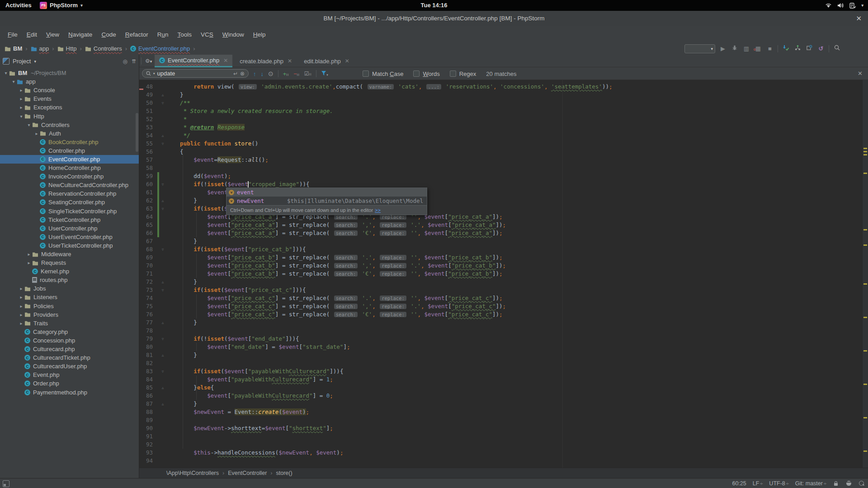 Image resolution: width=868 pixels, height=488 pixels. What do you see at coordinates (163, 34) in the screenshot?
I see `menu-item-run: Run` at bounding box center [163, 34].